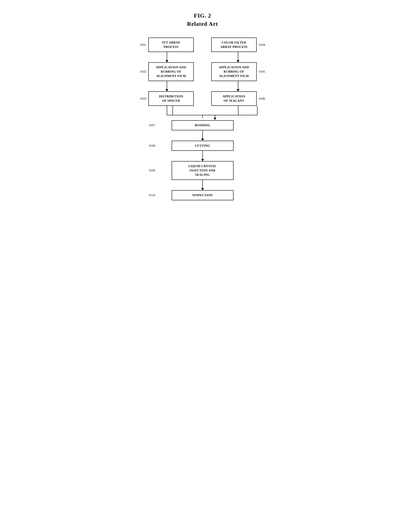 This screenshot has height=532, width=405. Describe the element at coordinates (152, 146) in the screenshot. I see `label-s108: S108` at that location.